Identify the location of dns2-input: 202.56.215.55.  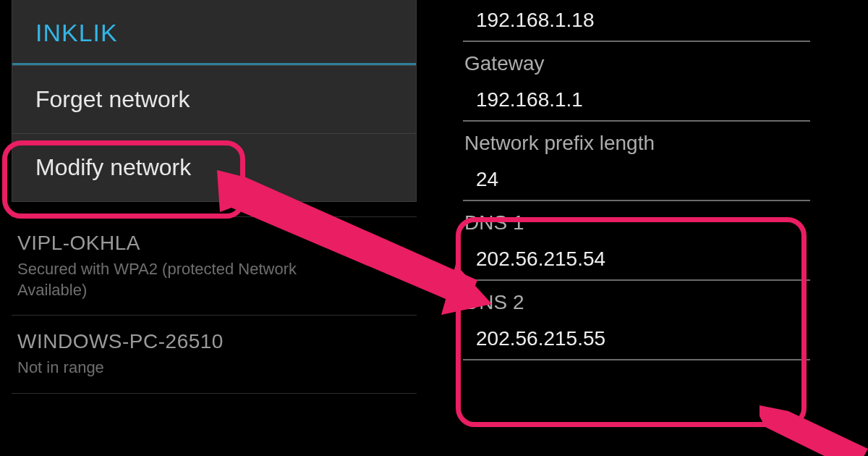
(637, 339).